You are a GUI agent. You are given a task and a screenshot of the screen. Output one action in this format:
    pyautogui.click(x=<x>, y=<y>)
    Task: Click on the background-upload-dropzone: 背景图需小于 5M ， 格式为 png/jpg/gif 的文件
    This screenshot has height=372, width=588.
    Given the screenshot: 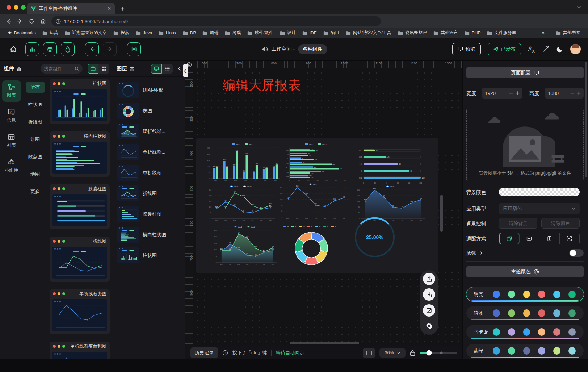 What is the action you would take?
    pyautogui.click(x=525, y=145)
    